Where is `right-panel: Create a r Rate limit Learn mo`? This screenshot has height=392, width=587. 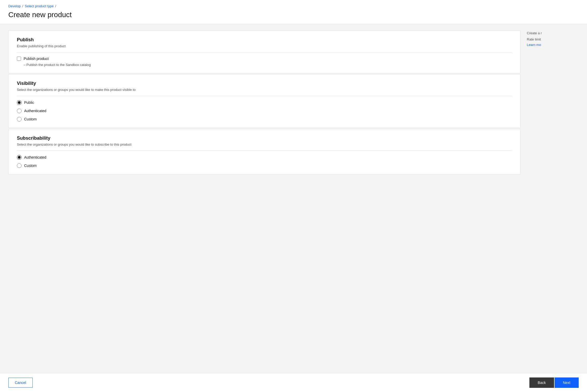
right-panel: Create a r Rate limit Learn mo is located at coordinates (553, 199).